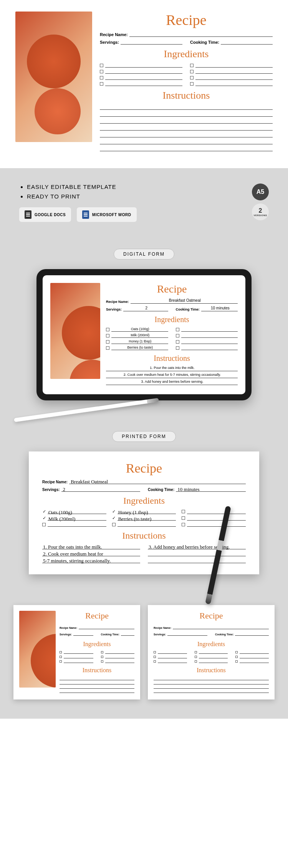 The image size is (288, 868). I want to click on word-icon, so click(86, 215).